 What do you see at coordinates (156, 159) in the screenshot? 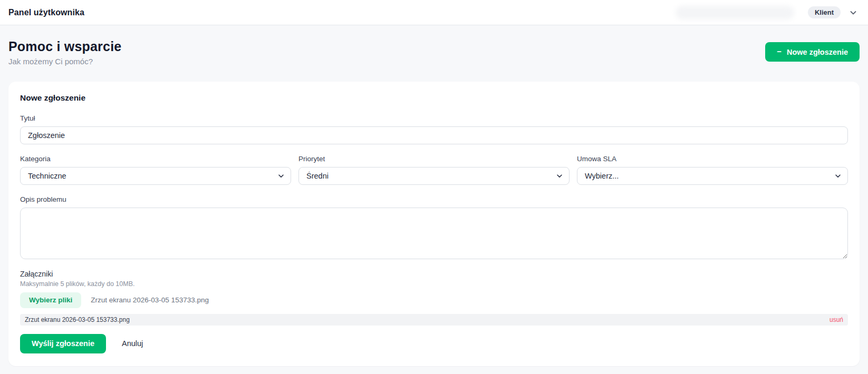
I see `category-label: Kategoria` at bounding box center [156, 159].